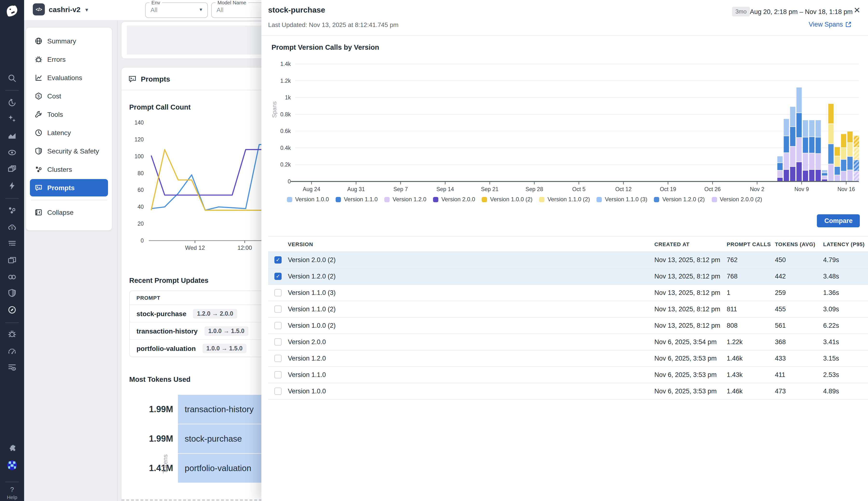 Image resolution: width=868 pixels, height=501 pixels. I want to click on cell-tokens-avg: 473, so click(799, 391).